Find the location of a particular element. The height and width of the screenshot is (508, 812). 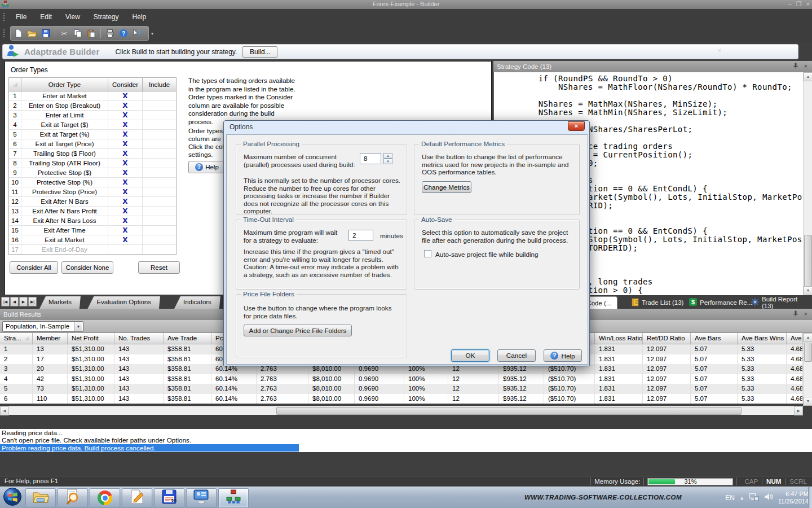

results-column-header: Ave Trade is located at coordinates (187, 339).